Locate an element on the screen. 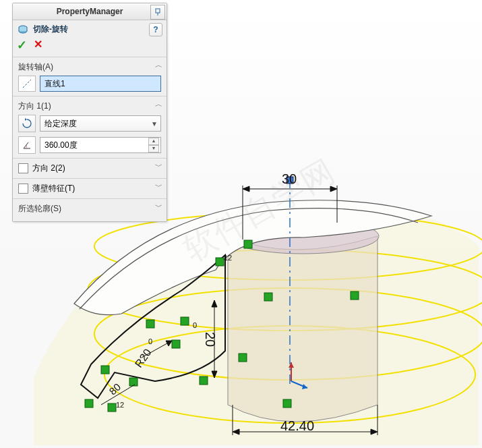  angle-value: 360.00度 is located at coordinates (61, 146).